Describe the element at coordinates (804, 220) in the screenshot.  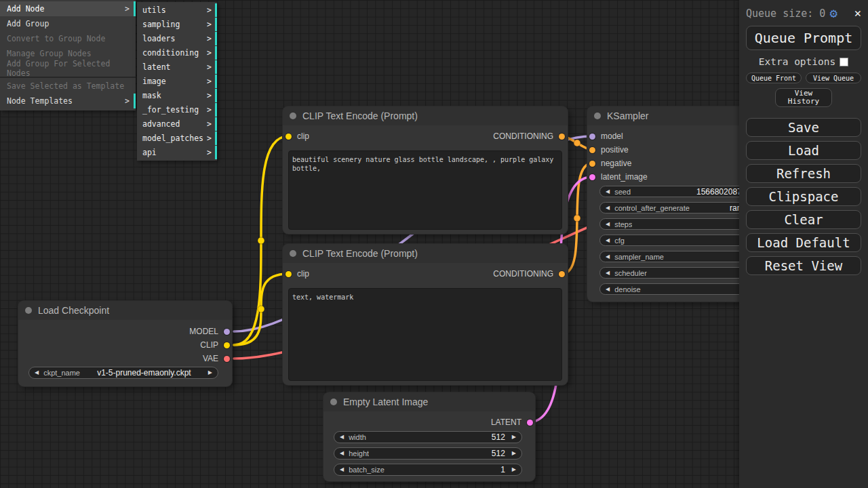
I see `clear-button: Clear` at that location.